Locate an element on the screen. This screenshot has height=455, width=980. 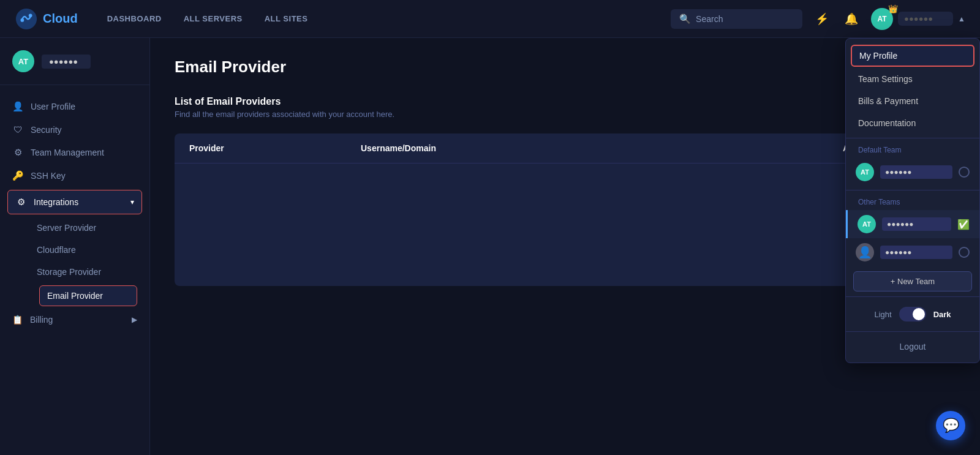
bell-icon: 🔔 is located at coordinates (851, 19).